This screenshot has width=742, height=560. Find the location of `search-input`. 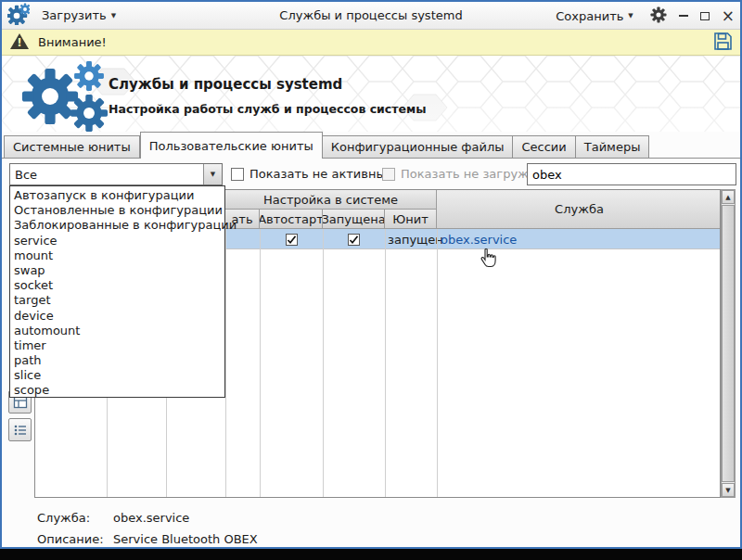

search-input is located at coordinates (632, 174).